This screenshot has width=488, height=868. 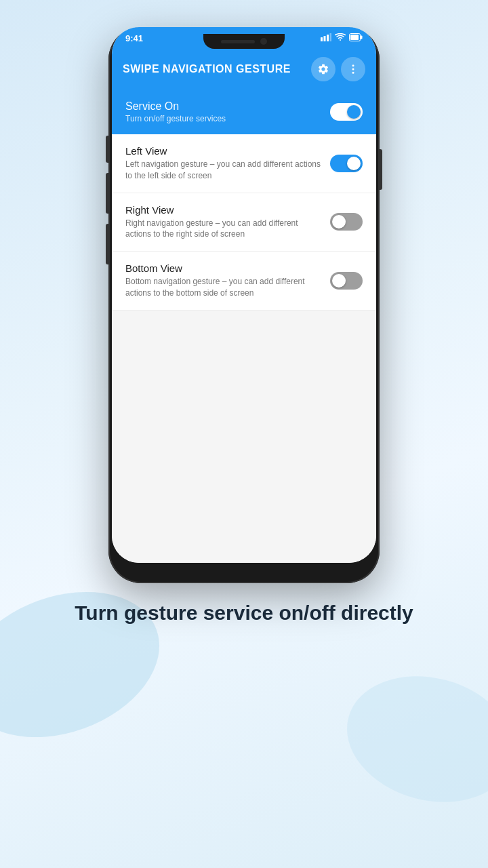 What do you see at coordinates (224, 170) in the screenshot?
I see `left-view-desc: Left navigation gesture – you can add di…` at bounding box center [224, 170].